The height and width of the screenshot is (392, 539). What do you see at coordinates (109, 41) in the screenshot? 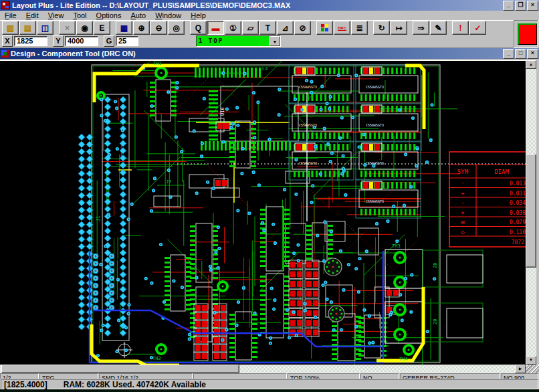
I see `grid-label: G` at bounding box center [109, 41].